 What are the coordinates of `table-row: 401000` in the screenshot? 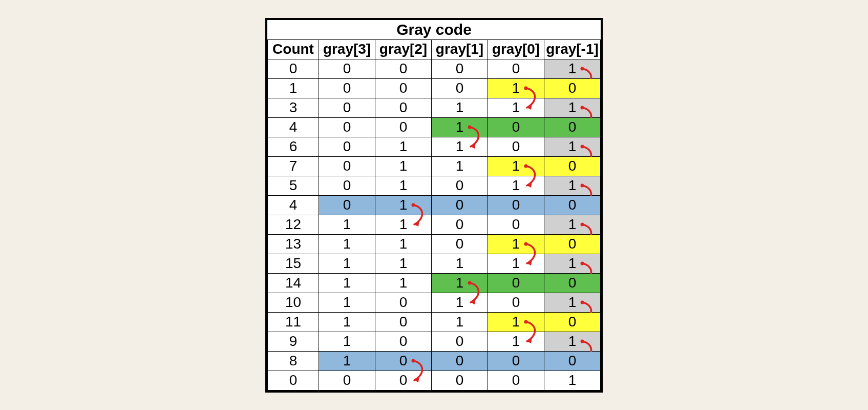 It's located at (434, 205).